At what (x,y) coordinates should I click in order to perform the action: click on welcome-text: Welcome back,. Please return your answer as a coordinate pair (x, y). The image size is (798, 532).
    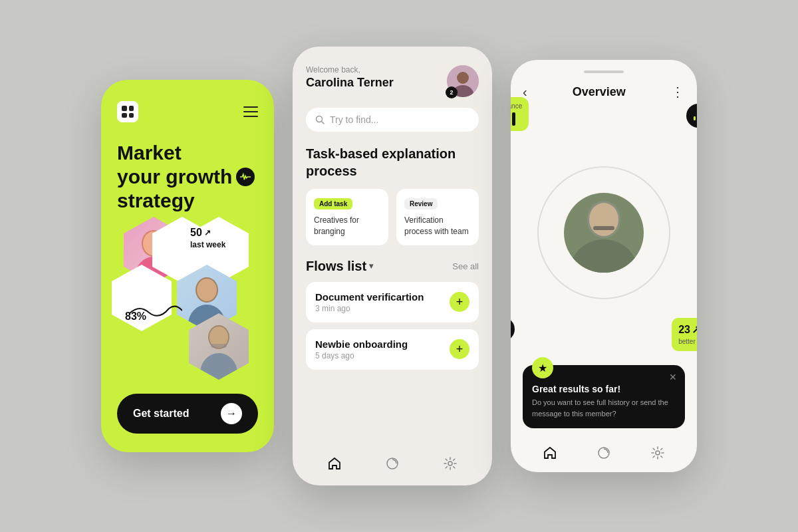
    Looking at the image, I should click on (350, 70).